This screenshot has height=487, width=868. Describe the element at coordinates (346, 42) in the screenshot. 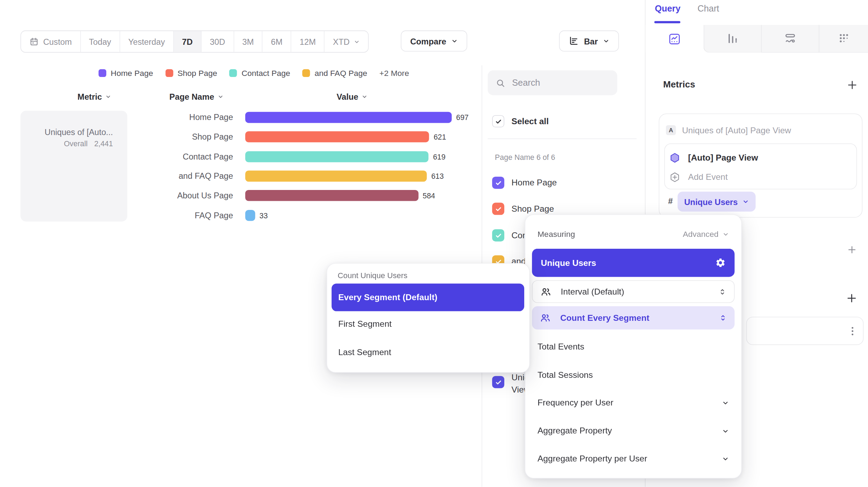

I see `date-range-xtd: XTD` at that location.